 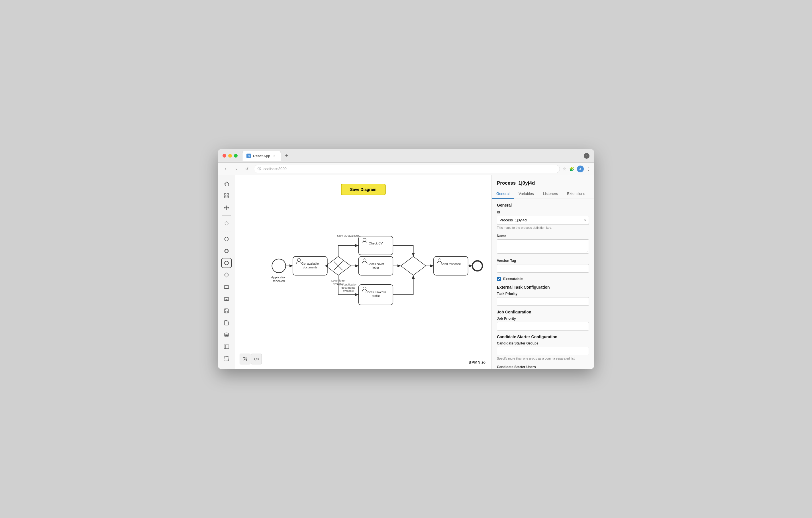 What do you see at coordinates (543, 279) in the screenshot?
I see `executable-row: Executable` at bounding box center [543, 279].